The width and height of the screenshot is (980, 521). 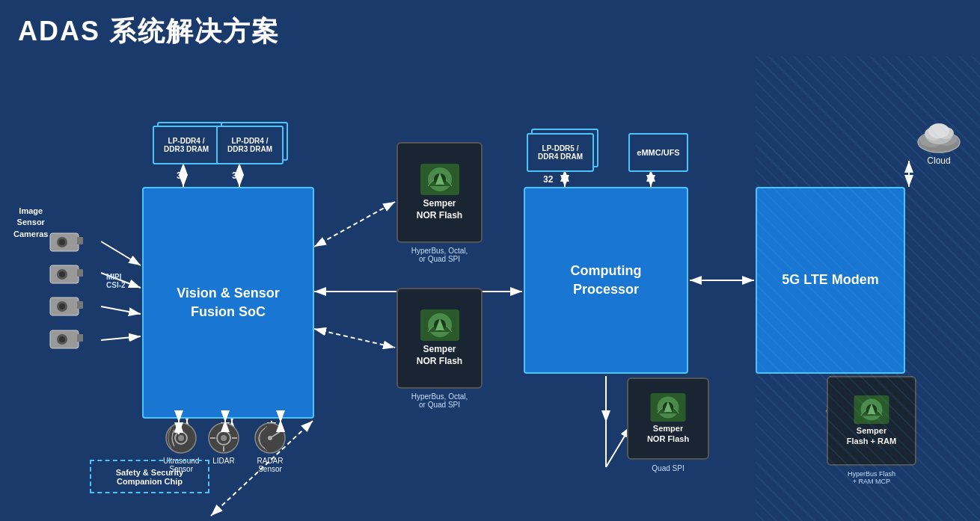 What do you see at coordinates (116, 281) in the screenshot?
I see `mipi-label: MIPICSI-2` at bounding box center [116, 281].